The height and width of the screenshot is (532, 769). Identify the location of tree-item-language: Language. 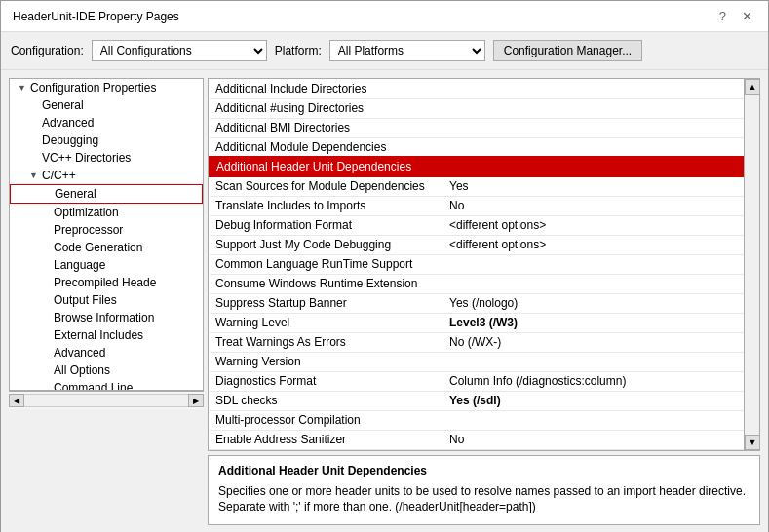
(106, 265).